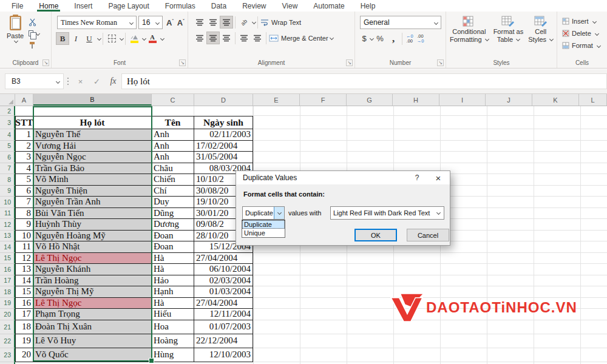 This screenshot has width=607, height=364. Describe the element at coordinates (92, 169) in the screenshot. I see `cell-ho-lot: Trần Gia Bảo` at that location.